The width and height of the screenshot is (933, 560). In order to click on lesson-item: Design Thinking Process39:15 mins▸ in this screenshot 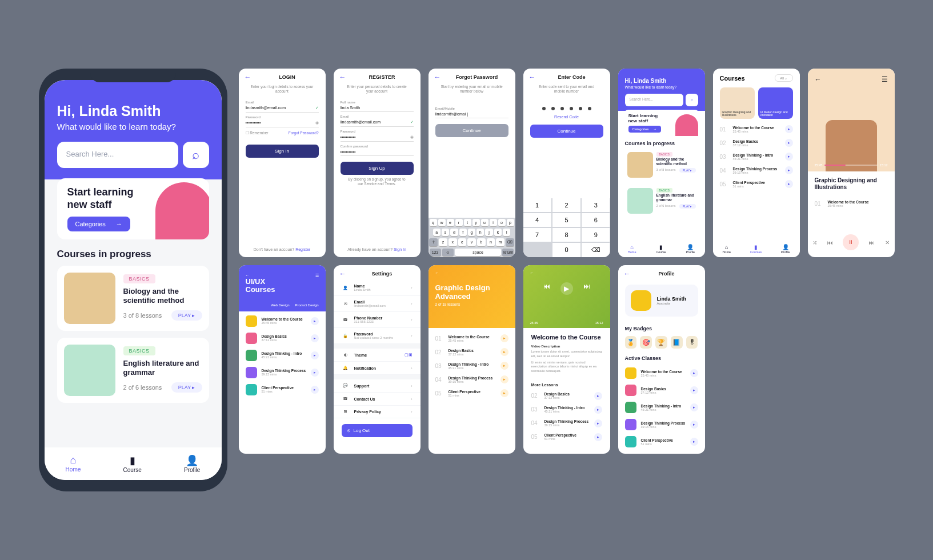, I will do `click(662, 425)`.